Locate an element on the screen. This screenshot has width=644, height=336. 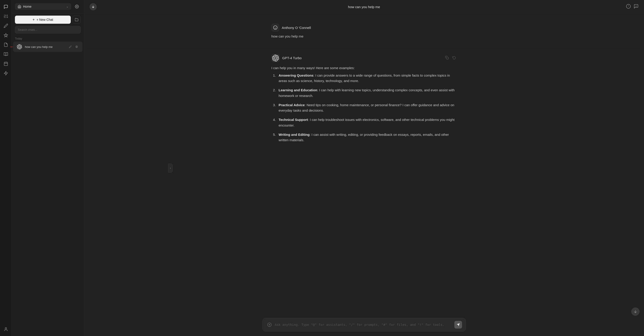
gear-icon is located at coordinates (77, 6).